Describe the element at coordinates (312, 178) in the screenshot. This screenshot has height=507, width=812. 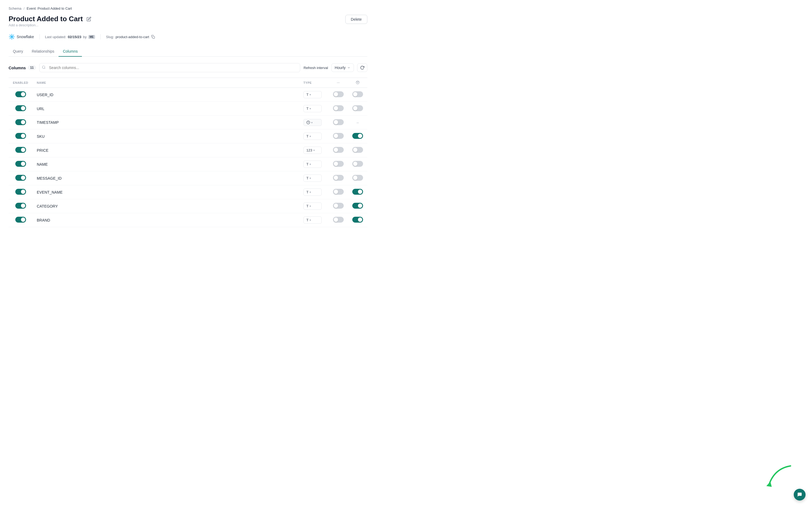
I see `type-badge-message_id: T▾` at that location.